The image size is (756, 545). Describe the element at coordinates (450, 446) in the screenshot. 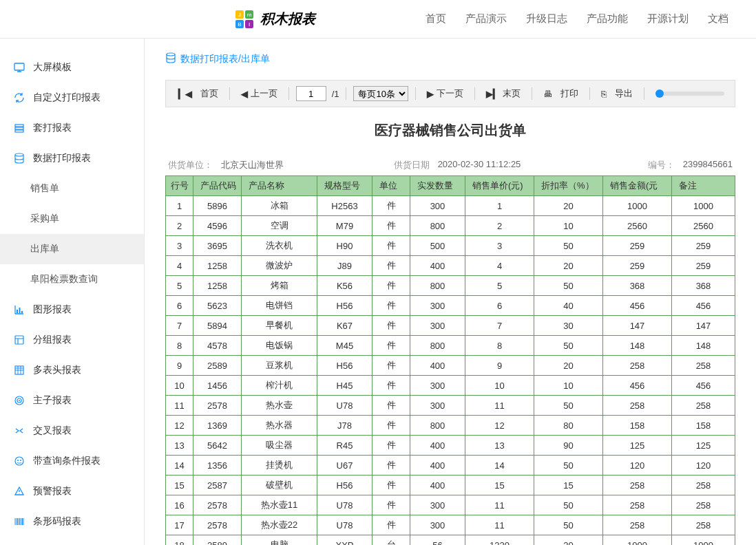

I see `table-row: 135642吸尘器R45件4001390125125` at that location.